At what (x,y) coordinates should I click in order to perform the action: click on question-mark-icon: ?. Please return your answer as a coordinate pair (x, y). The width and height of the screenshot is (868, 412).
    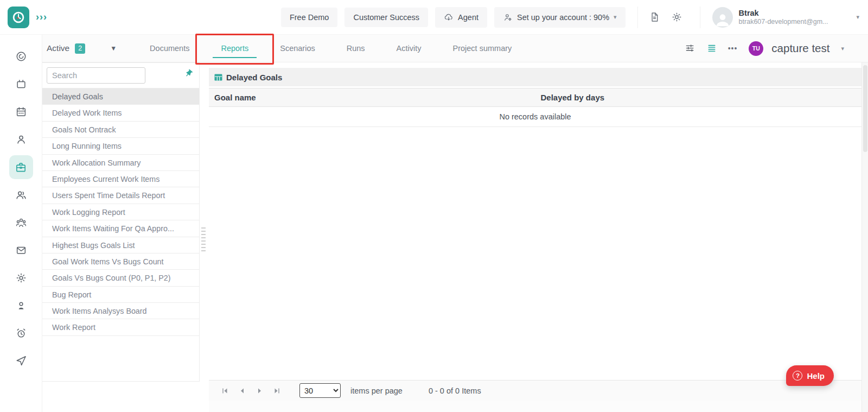
    Looking at the image, I should click on (797, 376).